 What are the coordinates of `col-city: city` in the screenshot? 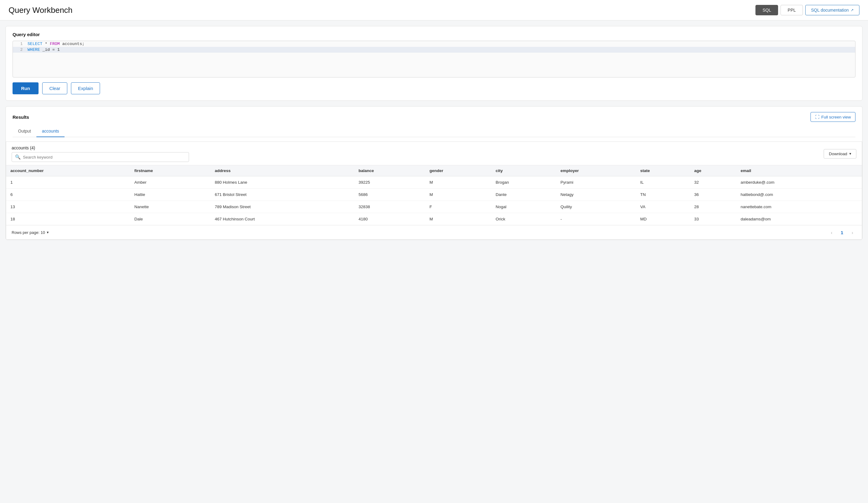 It's located at (524, 171).